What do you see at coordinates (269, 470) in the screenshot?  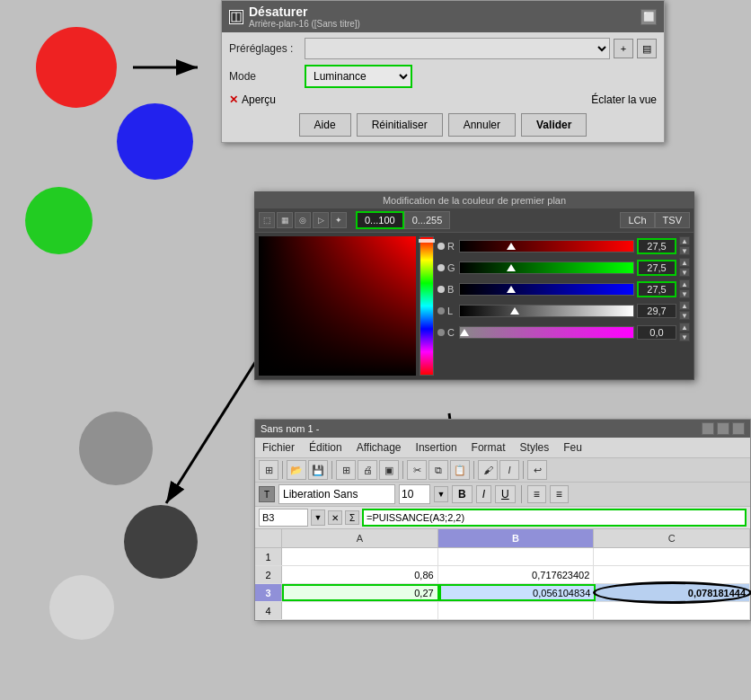 I see `toolbar-grid-btn: ⊞` at bounding box center [269, 470].